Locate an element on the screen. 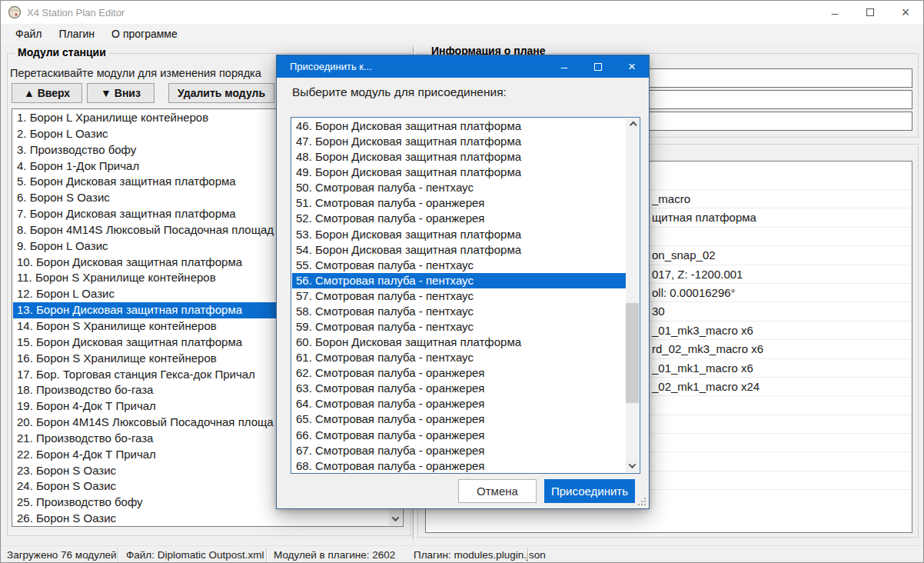 The height and width of the screenshot is (563, 924). dialog-module-item: 63. Смотровая палуба - оранжерея is located at coordinates (459, 388).